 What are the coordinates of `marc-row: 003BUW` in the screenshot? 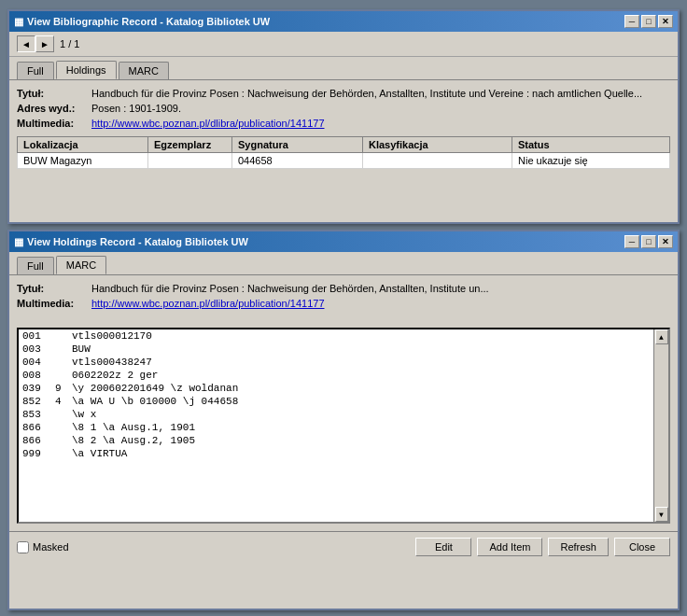 It's located at (344, 349).